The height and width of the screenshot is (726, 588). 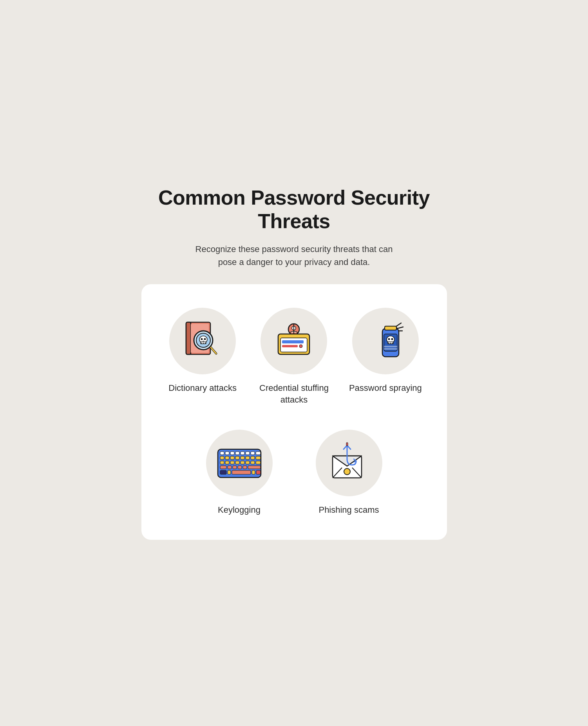 What do you see at coordinates (294, 256) in the screenshot?
I see `page-subtitle: Recognize these password security threat…` at bounding box center [294, 256].